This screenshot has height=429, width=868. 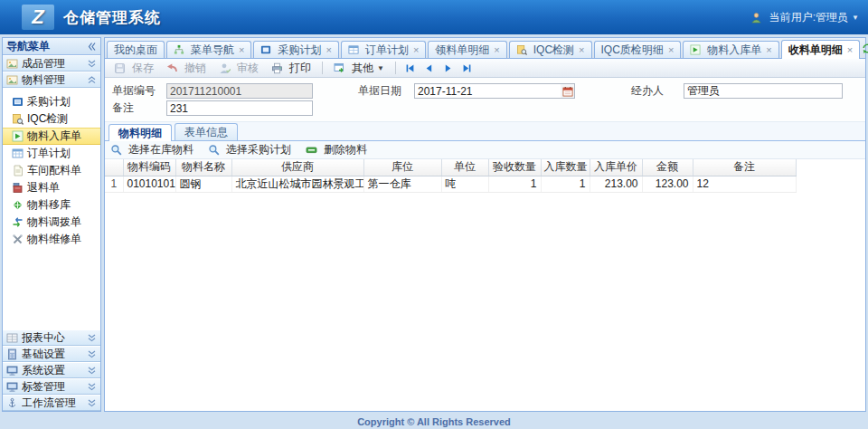 What do you see at coordinates (52, 170) in the screenshot?
I see `sidebar-item-workshop-material: 车间配料单` at bounding box center [52, 170].